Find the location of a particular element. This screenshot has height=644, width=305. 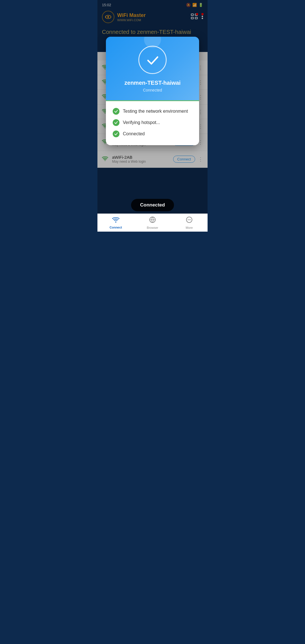

toast-notification: Connected is located at coordinates (152, 205).